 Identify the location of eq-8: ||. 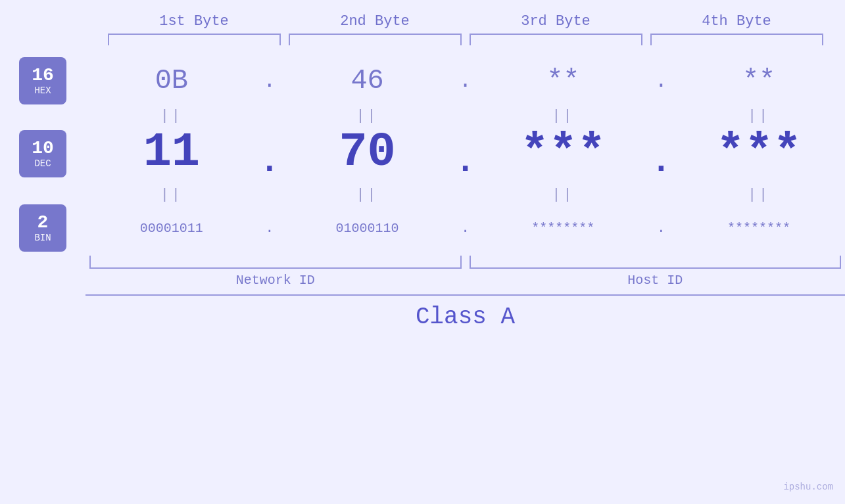
(759, 195).